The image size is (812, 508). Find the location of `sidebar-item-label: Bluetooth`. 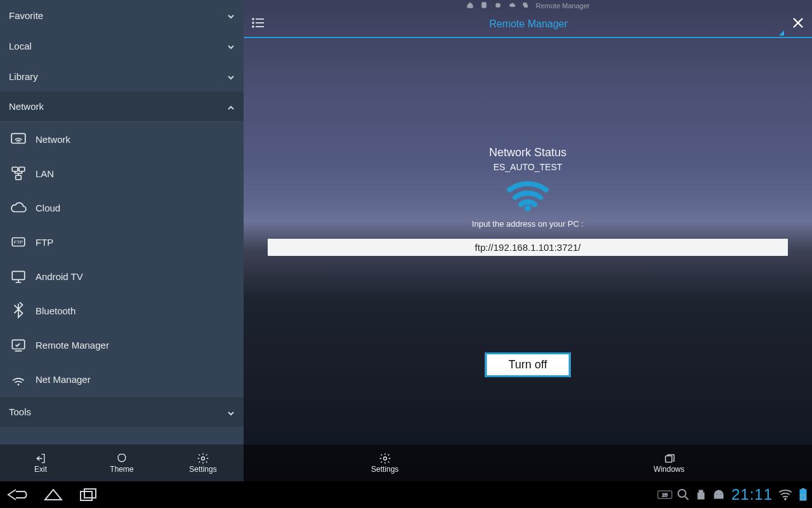

sidebar-item-label: Bluetooth is located at coordinates (56, 311).